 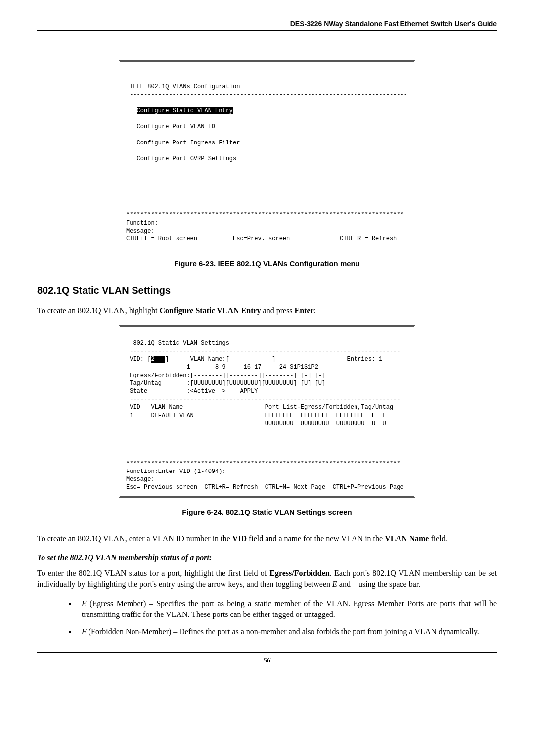 I want to click on b2b: (Forbidden Non-Member) – Defines the por…, so click(x=283, y=631).